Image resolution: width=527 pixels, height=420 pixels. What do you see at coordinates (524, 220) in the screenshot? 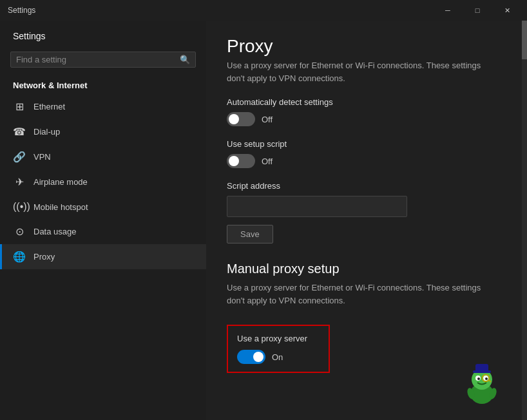
I see `scrollbar-track` at bounding box center [524, 220].